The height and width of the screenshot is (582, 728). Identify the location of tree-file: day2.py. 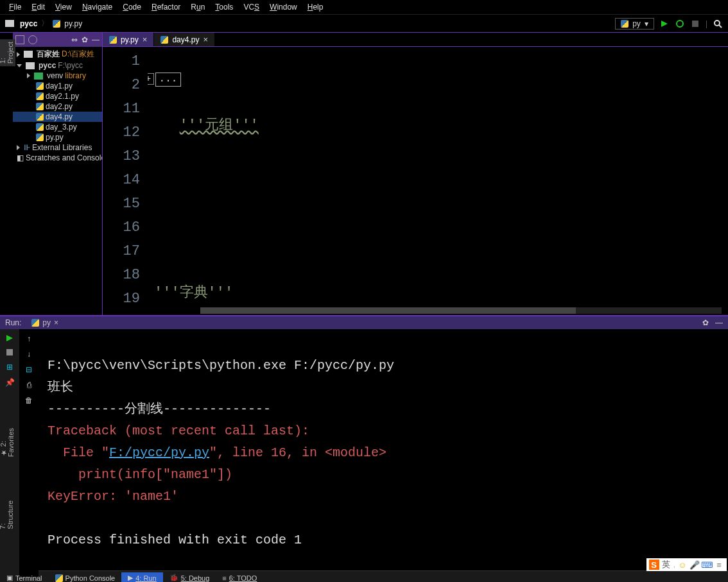
(58, 107).